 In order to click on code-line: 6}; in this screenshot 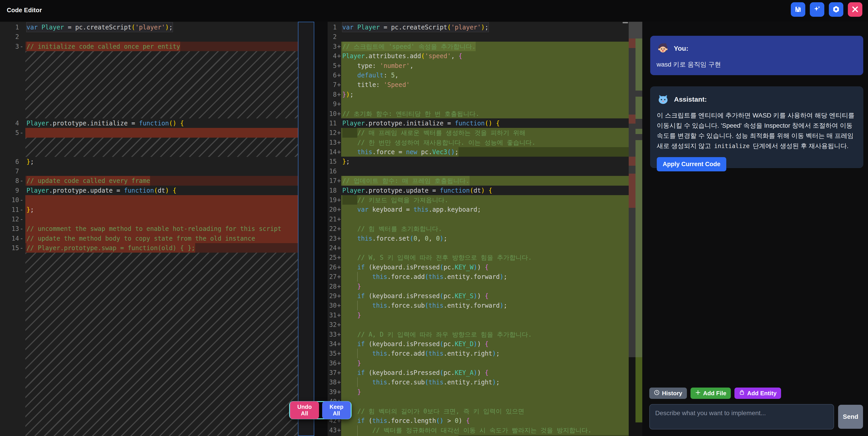, I will do `click(149, 162)`.